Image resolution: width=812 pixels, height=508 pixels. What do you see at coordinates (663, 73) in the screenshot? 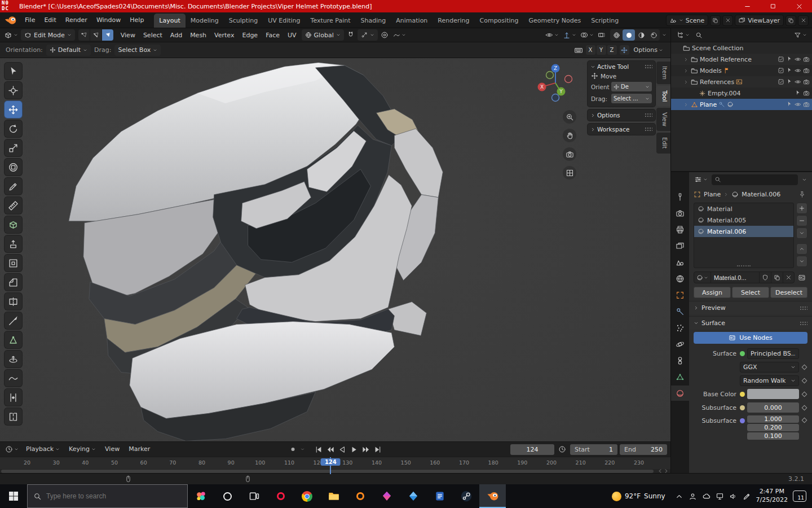
I see `sidebar-tab-item: Item` at bounding box center [663, 73].